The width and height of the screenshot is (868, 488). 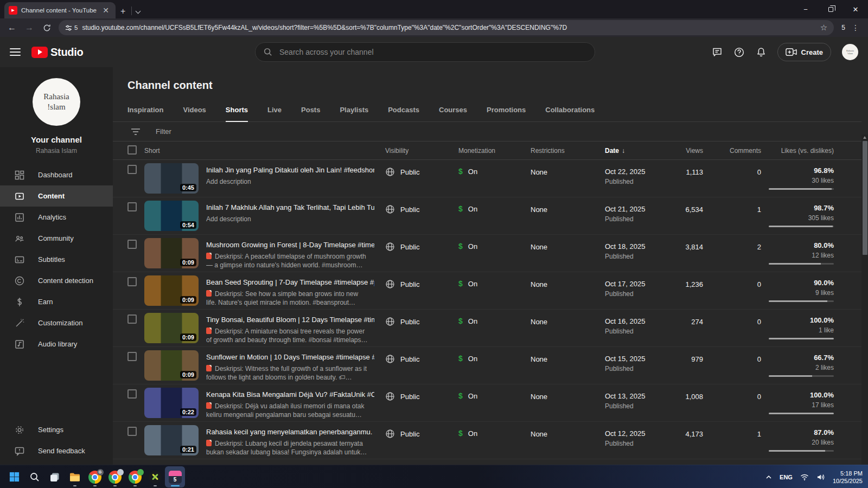 I want to click on video-description: Deskripsi: Lubang kecil di jendela pesaw…, so click(x=288, y=448).